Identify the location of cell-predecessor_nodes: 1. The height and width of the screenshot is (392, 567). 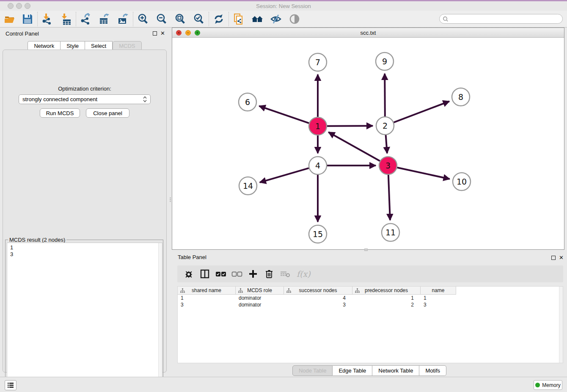
(387, 298).